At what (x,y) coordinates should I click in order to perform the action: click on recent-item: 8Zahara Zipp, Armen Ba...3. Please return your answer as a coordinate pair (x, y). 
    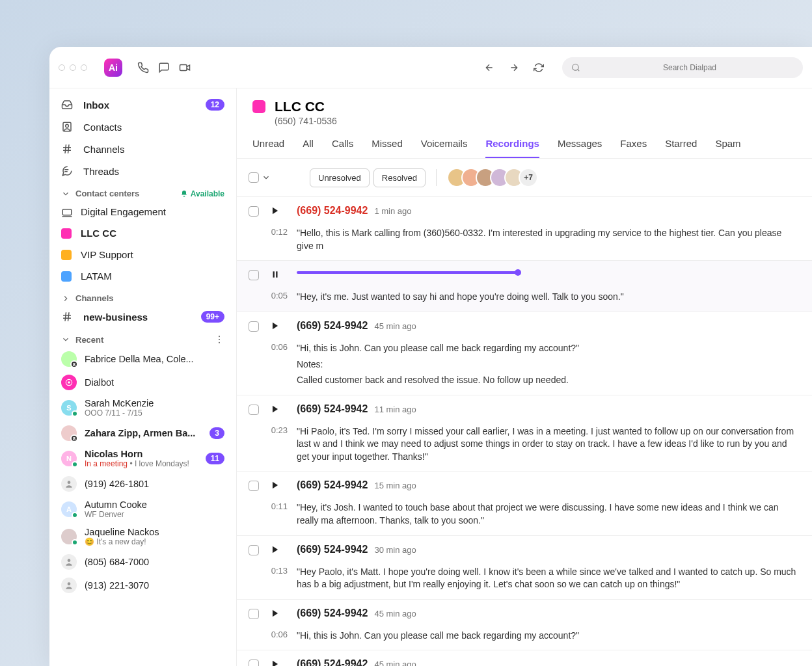
    Looking at the image, I should click on (143, 433).